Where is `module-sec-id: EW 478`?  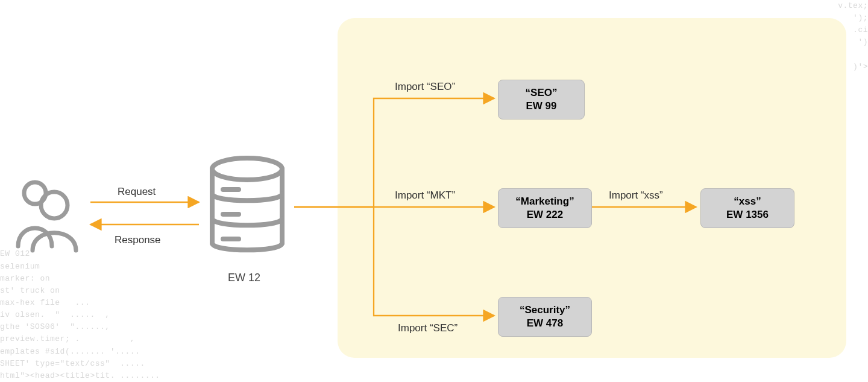
module-sec-id: EW 478 is located at coordinates (545, 323).